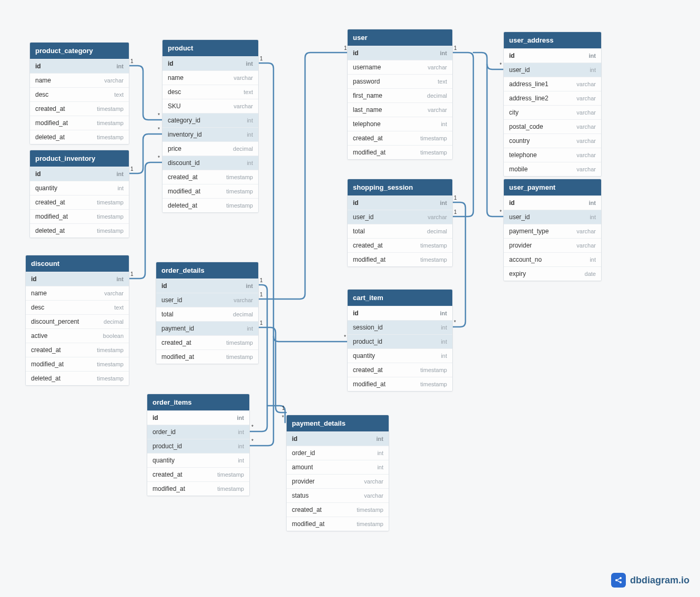  I want to click on table-order_details: order_detailsidintuser_idvarchartotaldec…, so click(207, 313).